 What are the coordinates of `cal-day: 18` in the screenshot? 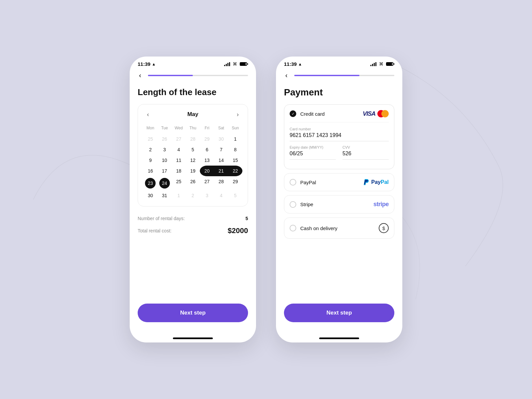 It's located at (179, 171).